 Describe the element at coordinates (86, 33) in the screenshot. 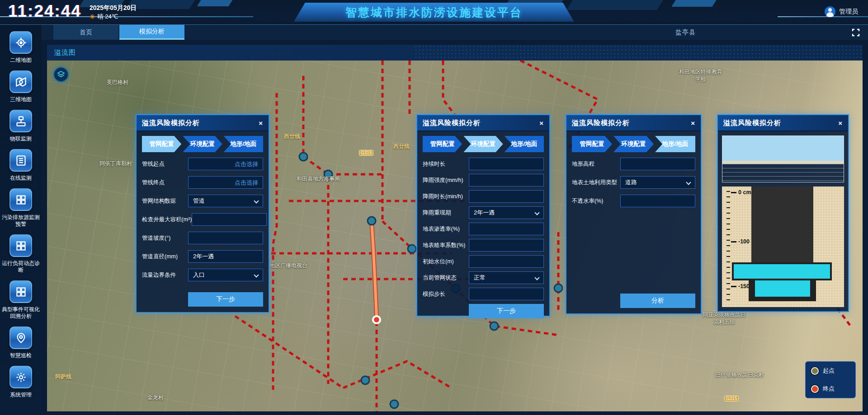

I see `tab-home: 首页` at that location.